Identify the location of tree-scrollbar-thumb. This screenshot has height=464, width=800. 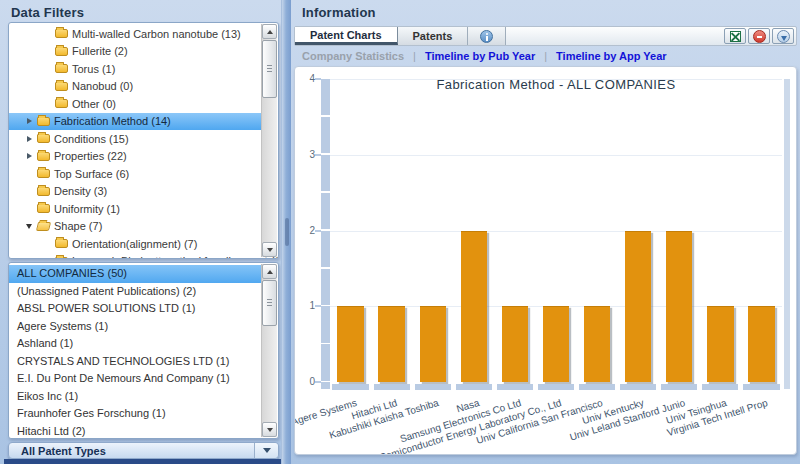
(270, 69).